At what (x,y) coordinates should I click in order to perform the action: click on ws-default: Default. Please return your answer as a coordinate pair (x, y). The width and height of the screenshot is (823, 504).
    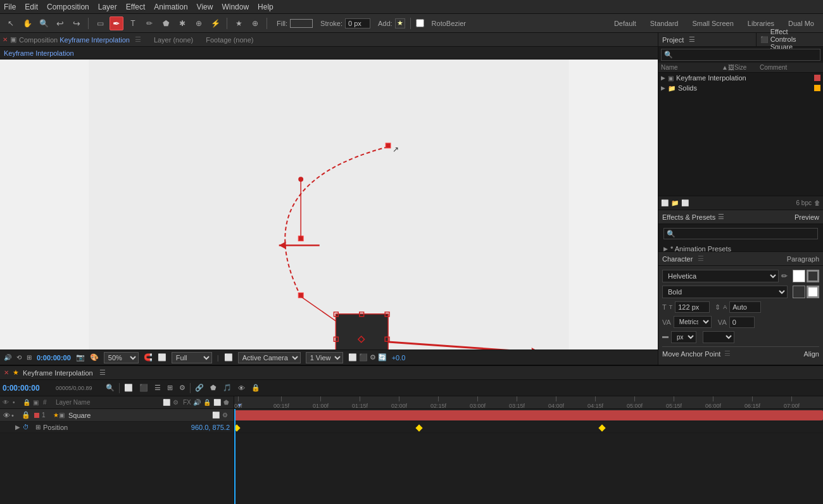
    Looking at the image, I should click on (625, 23).